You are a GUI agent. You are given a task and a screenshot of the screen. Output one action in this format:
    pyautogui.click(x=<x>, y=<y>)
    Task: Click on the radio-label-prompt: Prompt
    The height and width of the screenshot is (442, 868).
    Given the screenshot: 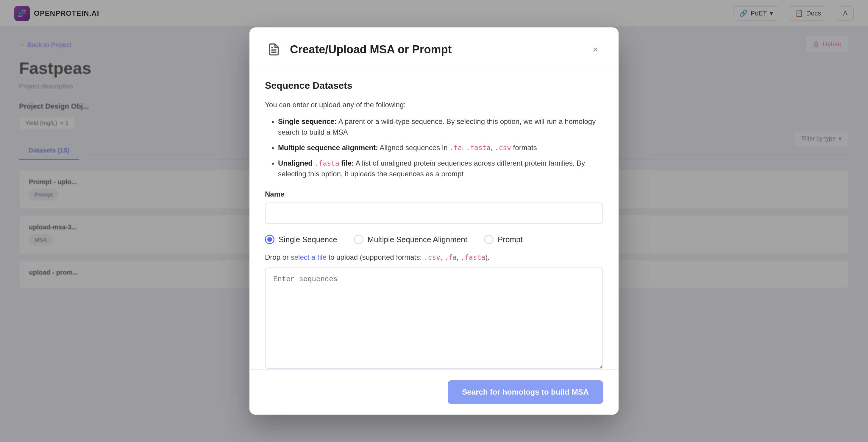 What is the action you would take?
    pyautogui.click(x=510, y=239)
    